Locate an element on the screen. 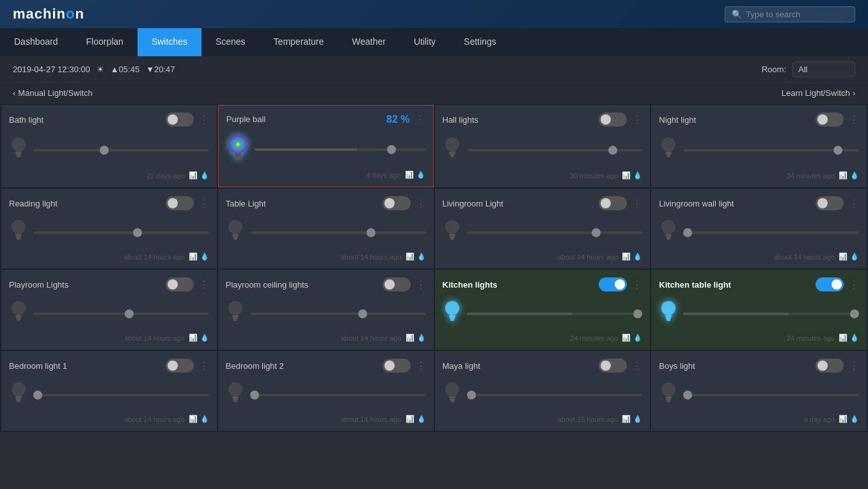  slider-playroom-lights is located at coordinates (122, 314).